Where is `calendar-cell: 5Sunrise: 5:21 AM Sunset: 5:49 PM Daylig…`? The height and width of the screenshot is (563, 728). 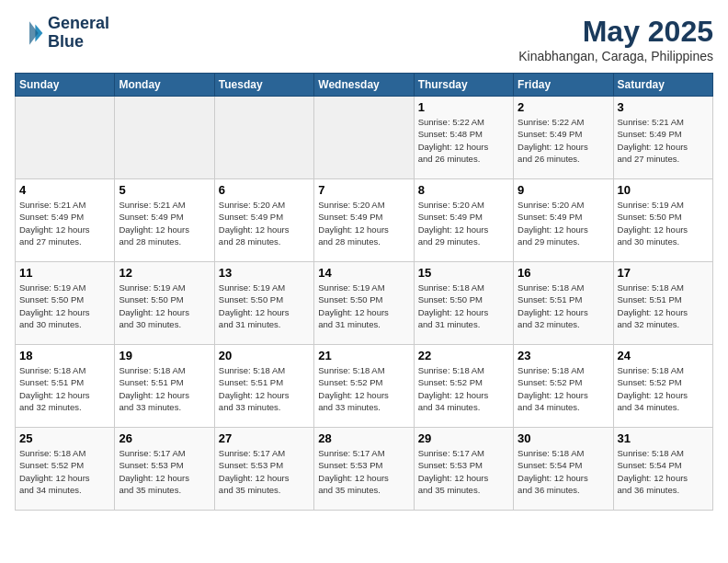
calendar-cell: 5Sunrise: 5:21 AM Sunset: 5:49 PM Daylig… is located at coordinates (165, 221).